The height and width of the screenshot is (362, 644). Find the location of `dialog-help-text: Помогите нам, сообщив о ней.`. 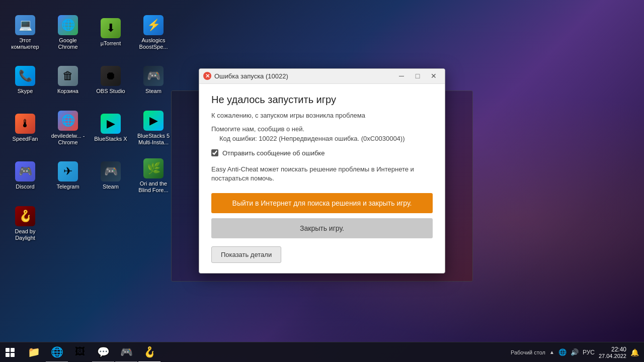

dialog-help-text: Помогите нам, сообщив о ней. is located at coordinates (322, 129).